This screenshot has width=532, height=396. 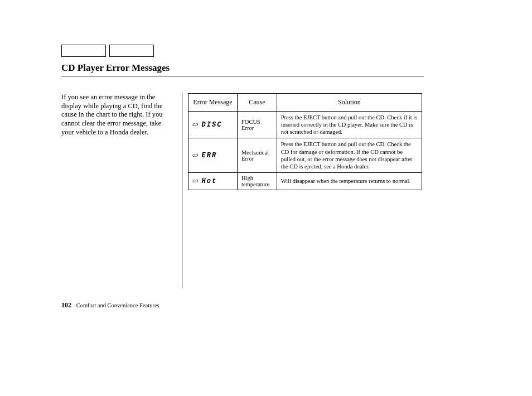 What do you see at coordinates (243, 51) in the screenshot?
I see `header-box-row` at bounding box center [243, 51].